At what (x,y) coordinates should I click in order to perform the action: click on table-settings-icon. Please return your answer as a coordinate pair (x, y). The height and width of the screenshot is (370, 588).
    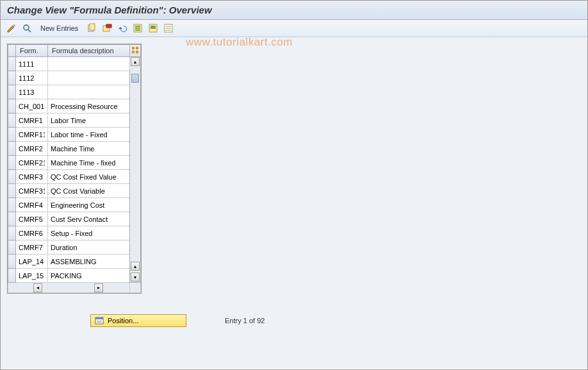
    Looking at the image, I should click on (136, 51).